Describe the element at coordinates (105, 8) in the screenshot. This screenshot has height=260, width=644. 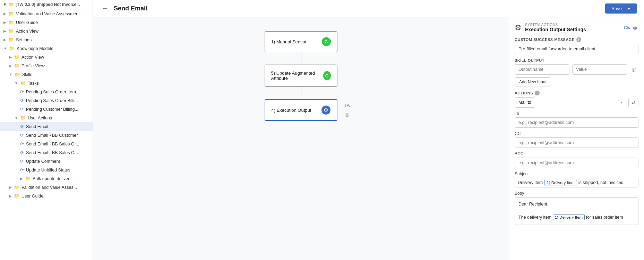
I see `back-button: ←` at that location.